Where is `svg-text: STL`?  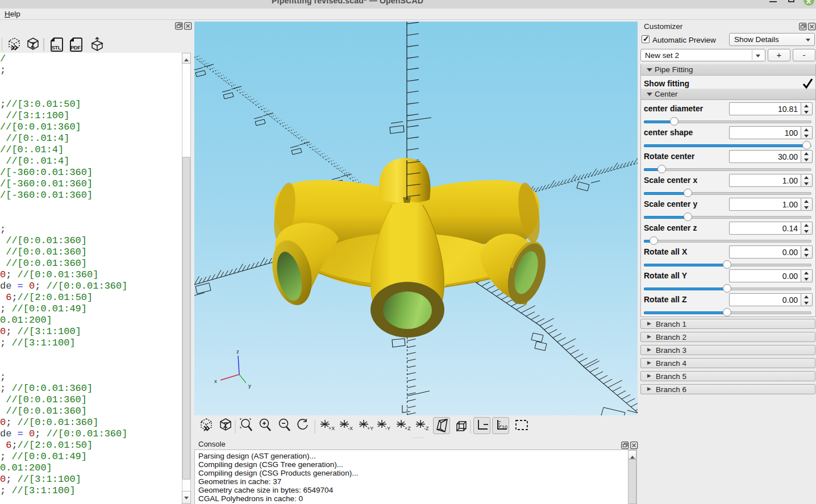 svg-text: STL is located at coordinates (57, 48).